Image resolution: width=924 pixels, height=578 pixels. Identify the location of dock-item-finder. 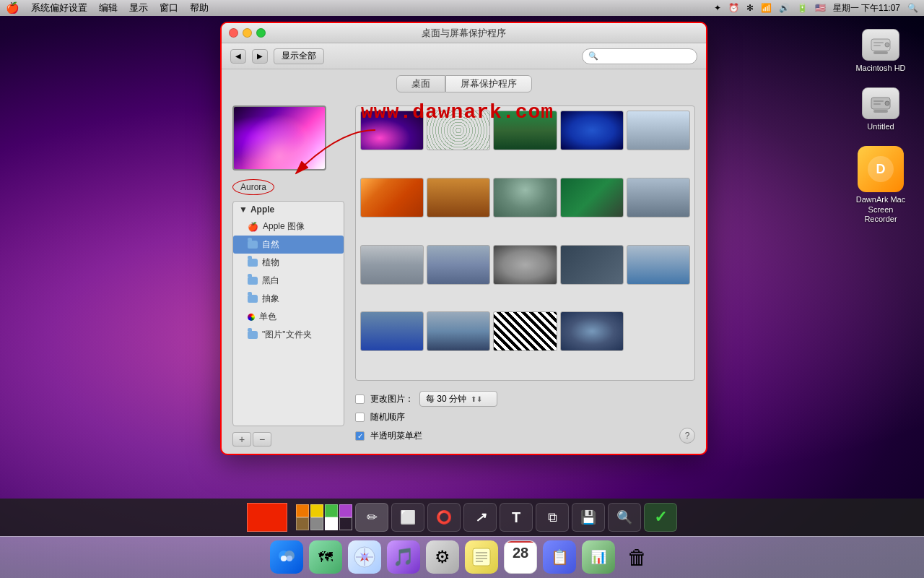
(287, 557).